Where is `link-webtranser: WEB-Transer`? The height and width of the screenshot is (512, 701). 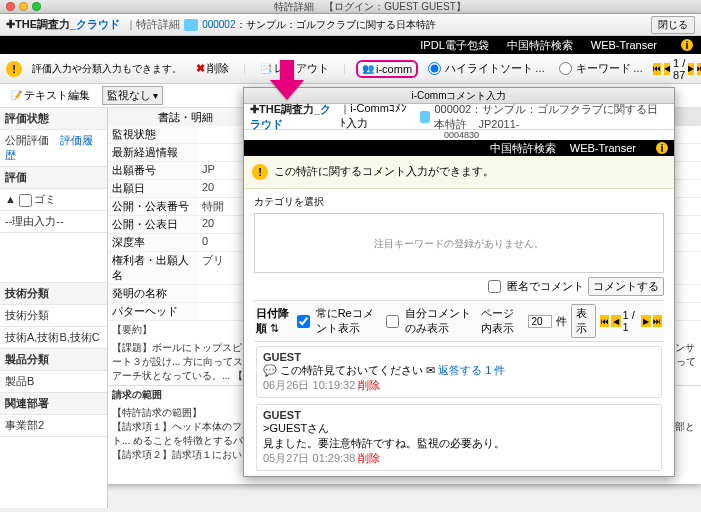 link-webtranser: WEB-Transer is located at coordinates (624, 45).